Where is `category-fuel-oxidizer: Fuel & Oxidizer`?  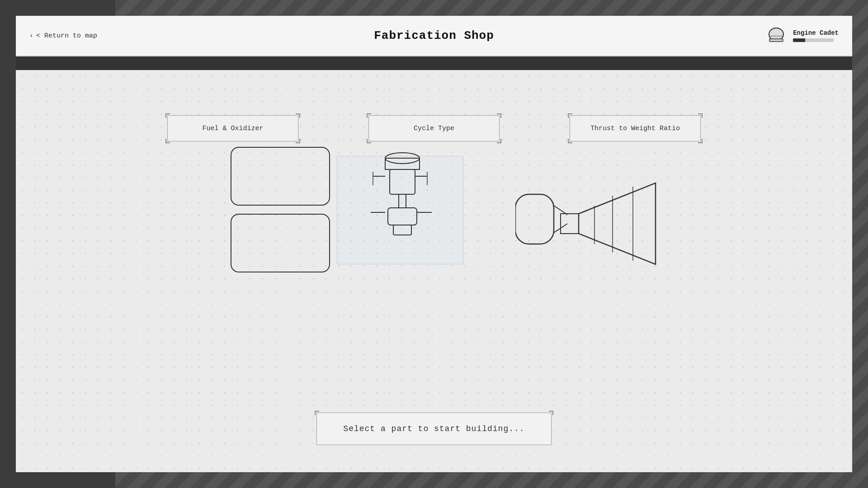 category-fuel-oxidizer: Fuel & Oxidizer is located at coordinates (233, 128).